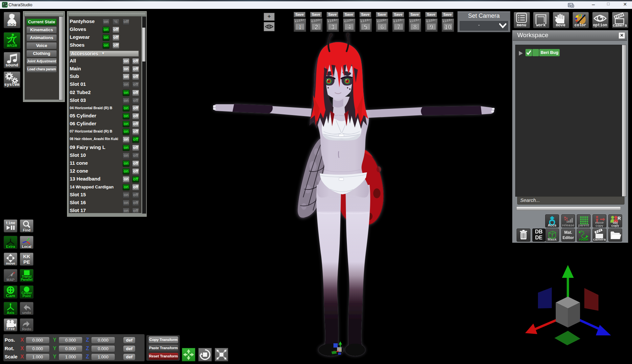  I want to click on svg-text: 2, so click(316, 27).